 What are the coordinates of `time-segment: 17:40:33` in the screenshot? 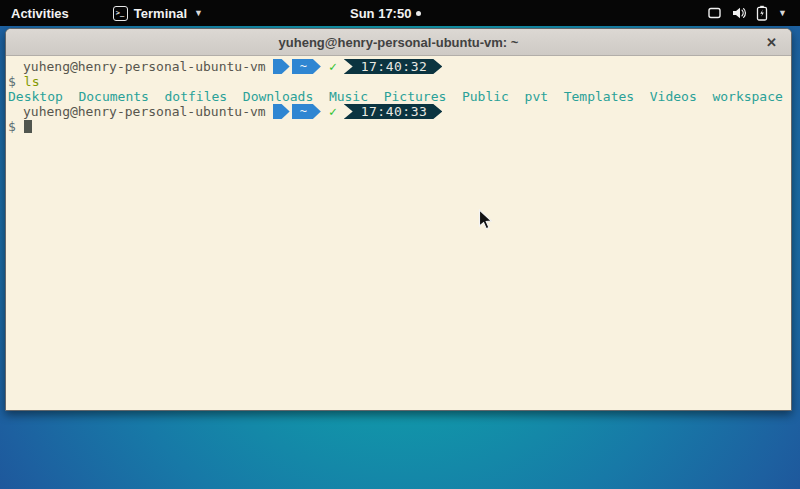 It's located at (394, 112).